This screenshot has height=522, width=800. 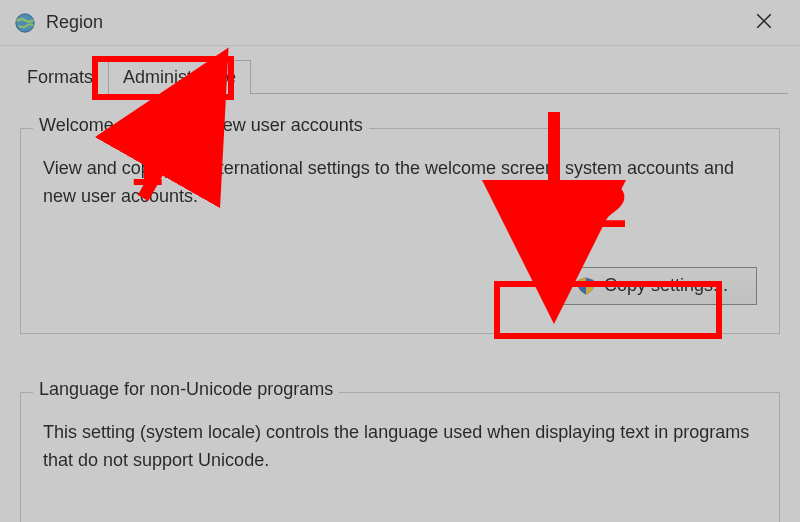 What do you see at coordinates (186, 390) in the screenshot?
I see `group-non-unicode-title: Language for non-Unicode programs` at bounding box center [186, 390].